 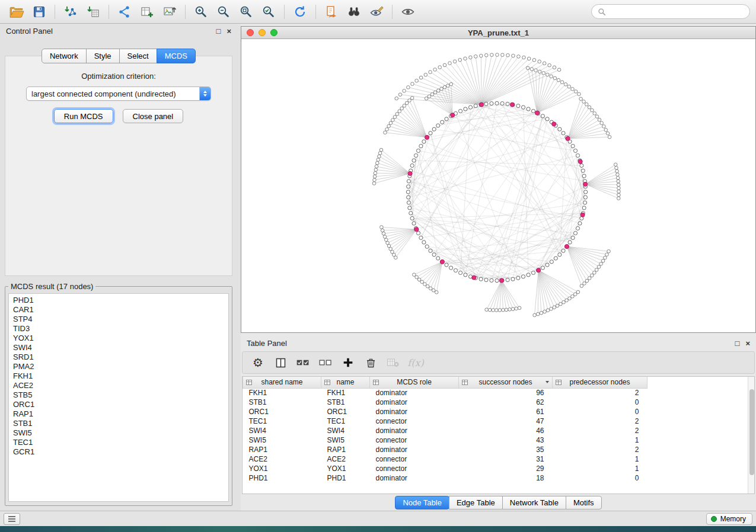 What do you see at coordinates (119, 348) in the screenshot?
I see `result-node: SWI4` at bounding box center [119, 348].